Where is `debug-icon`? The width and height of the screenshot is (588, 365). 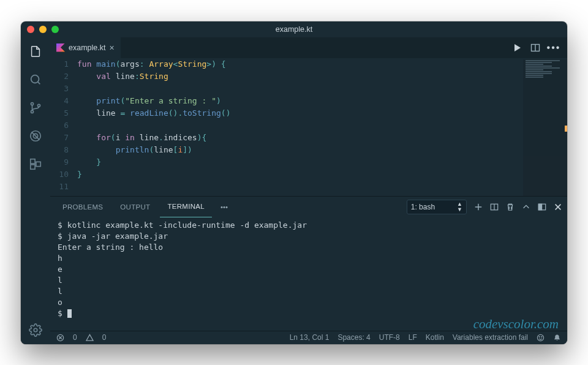 debug-icon is located at coordinates (36, 136).